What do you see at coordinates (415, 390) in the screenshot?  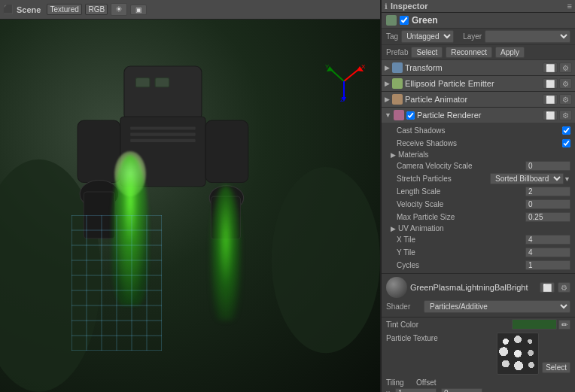 I see `tiling-x-input` at bounding box center [415, 390].